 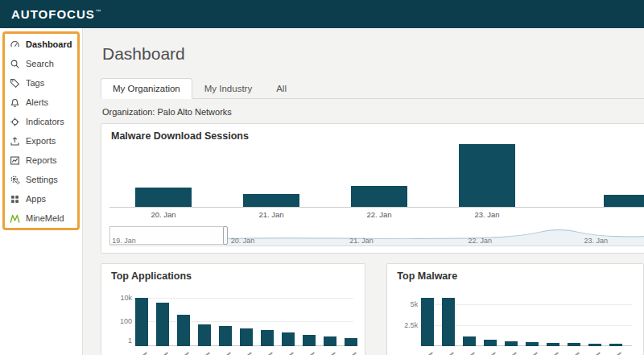 What do you see at coordinates (124, 241) in the screenshot?
I see `timeline-date-label: 19. Jan` at bounding box center [124, 241].